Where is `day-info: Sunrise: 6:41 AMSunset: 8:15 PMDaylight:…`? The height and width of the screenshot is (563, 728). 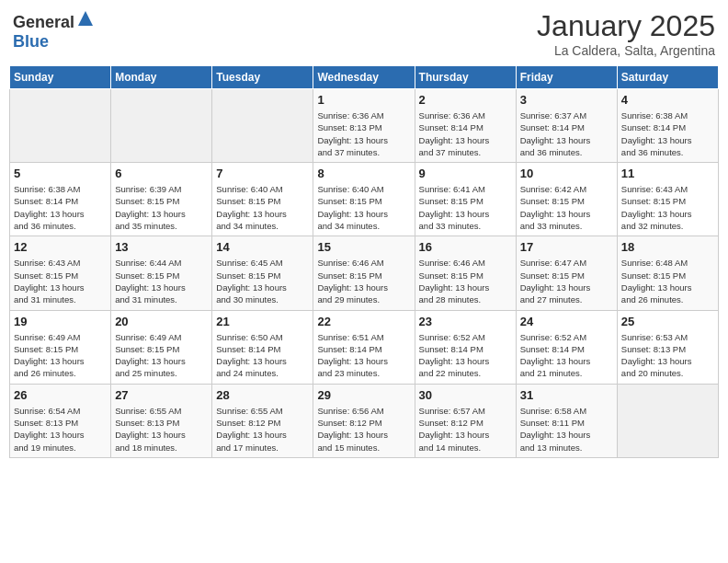
day-info: Sunrise: 6:41 AMSunset: 8:15 PMDaylight:… is located at coordinates (465, 208).